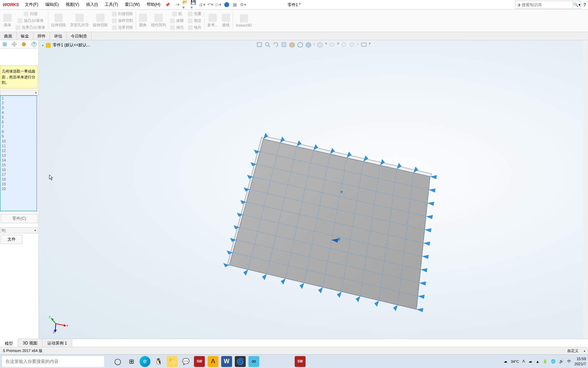 The width and height of the screenshot is (588, 368). Describe the element at coordinates (18, 108) in the screenshot. I see `list-item: 3` at that location.